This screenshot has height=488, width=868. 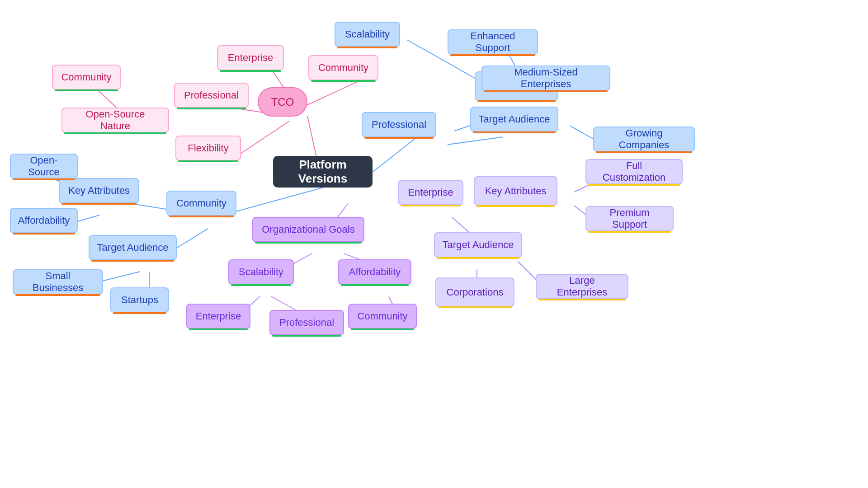 I want to click on medium-enterprises-node: Medium-Sized Enterprises, so click(x=546, y=78).